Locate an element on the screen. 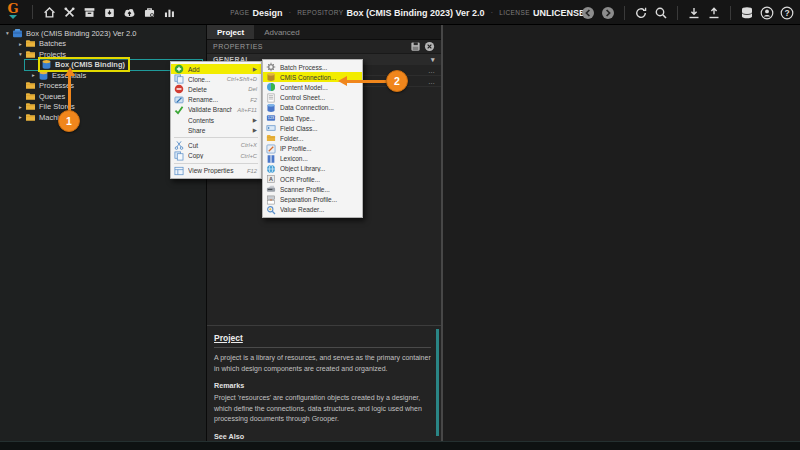 The image size is (800, 450). menu-shortcut: F2 is located at coordinates (254, 100).